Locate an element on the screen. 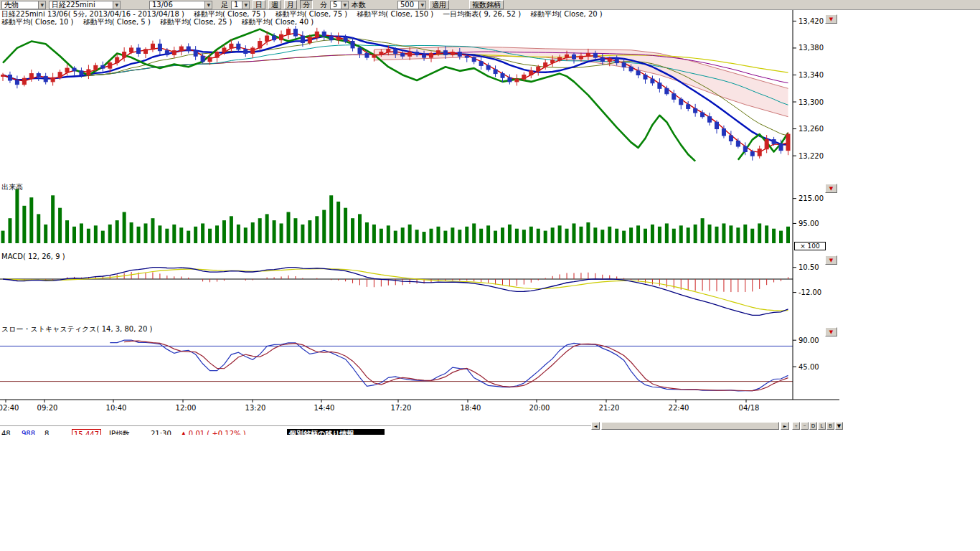  time-axis-label: 18:40 is located at coordinates (471, 408).